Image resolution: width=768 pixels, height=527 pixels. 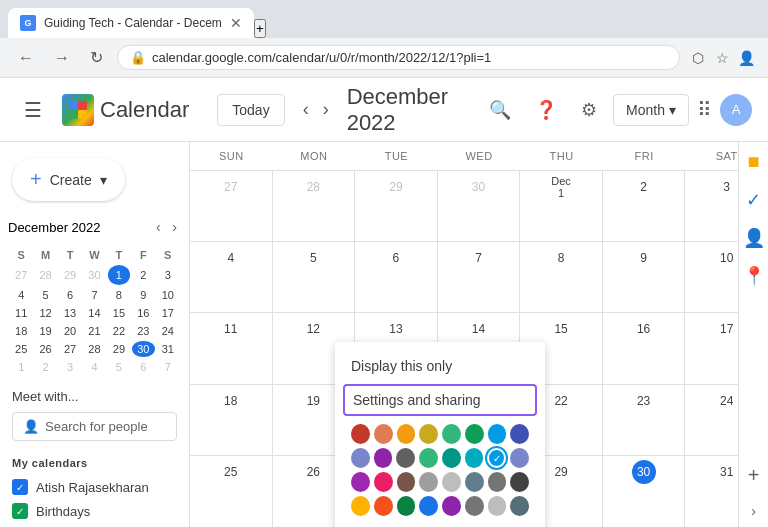 What do you see at coordinates (232, 277) in the screenshot?
I see `cal-day-dec4: 4` at bounding box center [232, 277].